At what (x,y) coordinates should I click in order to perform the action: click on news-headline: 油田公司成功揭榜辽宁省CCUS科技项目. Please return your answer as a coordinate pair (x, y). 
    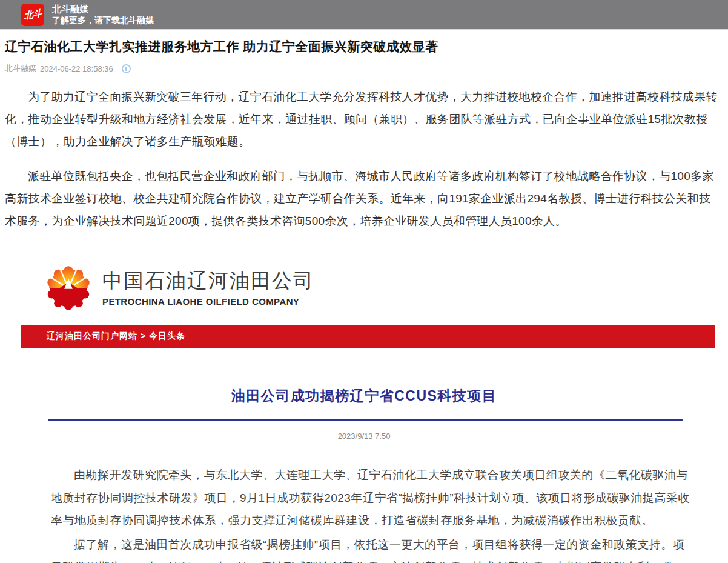
    Looking at the image, I should click on (364, 396).